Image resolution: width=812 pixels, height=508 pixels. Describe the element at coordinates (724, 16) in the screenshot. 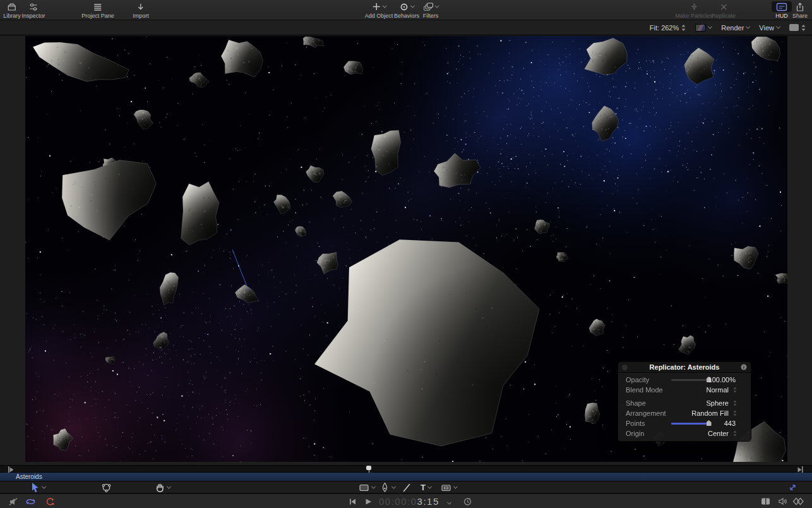

I see `replicate-label: Replicate` at that location.